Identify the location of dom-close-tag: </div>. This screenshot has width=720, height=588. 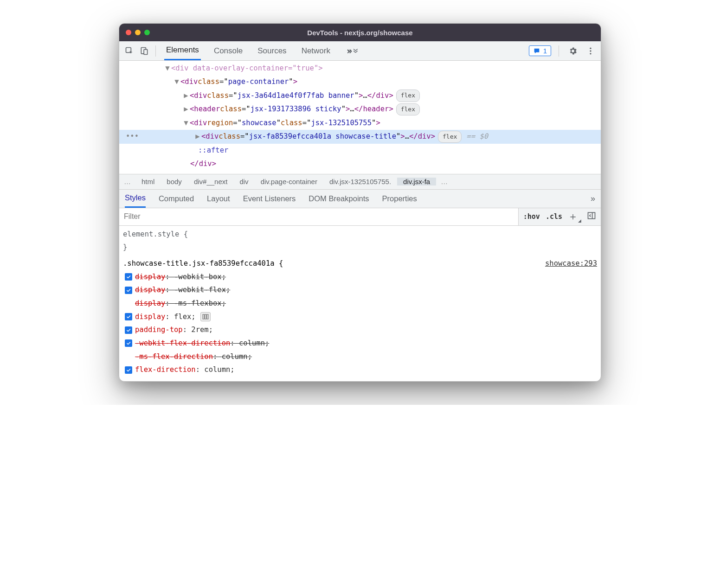
(360, 164).